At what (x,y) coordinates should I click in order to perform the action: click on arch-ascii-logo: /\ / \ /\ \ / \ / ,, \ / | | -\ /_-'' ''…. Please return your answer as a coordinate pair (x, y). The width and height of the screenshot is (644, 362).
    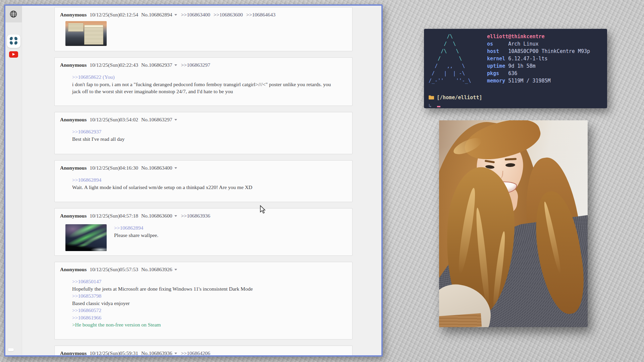
    Looking at the image, I should click on (450, 59).